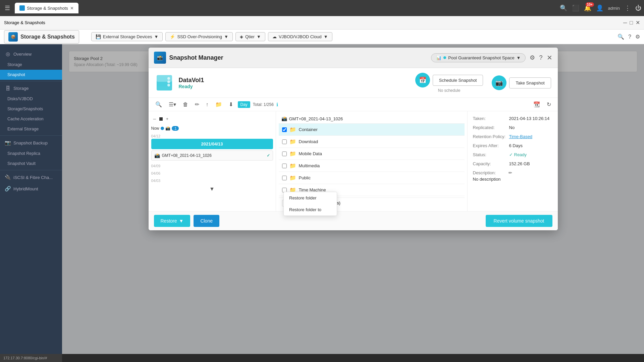 This screenshot has height=362, width=644. Describe the element at coordinates (172, 221) in the screenshot. I see `restore-btn: Restore ▼` at that location.